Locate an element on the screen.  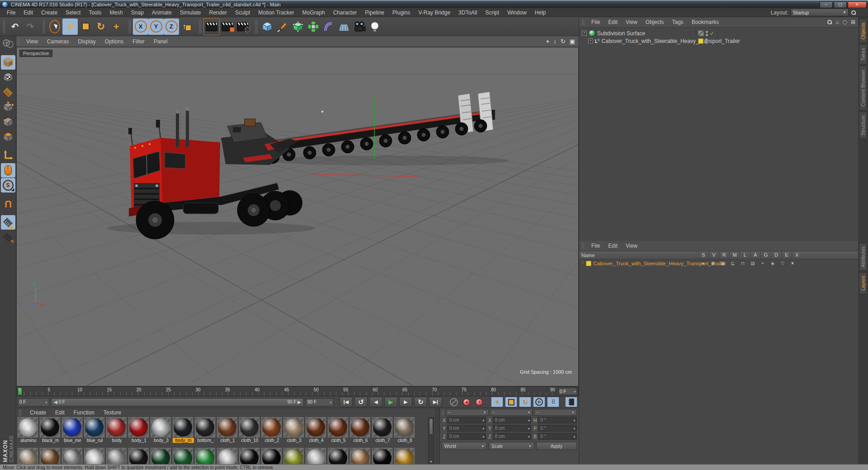
mat-menu-item-edit: Edit is located at coordinates (60, 413).